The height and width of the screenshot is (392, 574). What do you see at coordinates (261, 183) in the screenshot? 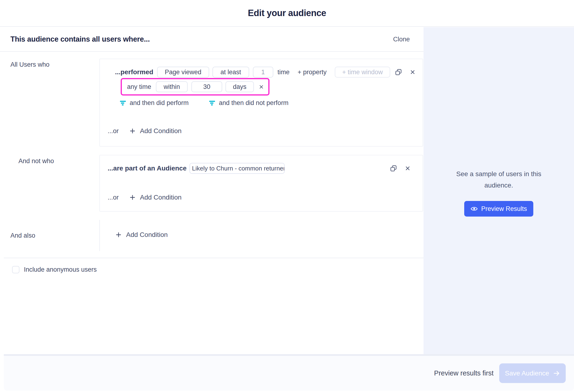
I see `condition-card-audience: ...are part of an Audience Likely to Chu…` at bounding box center [261, 183].